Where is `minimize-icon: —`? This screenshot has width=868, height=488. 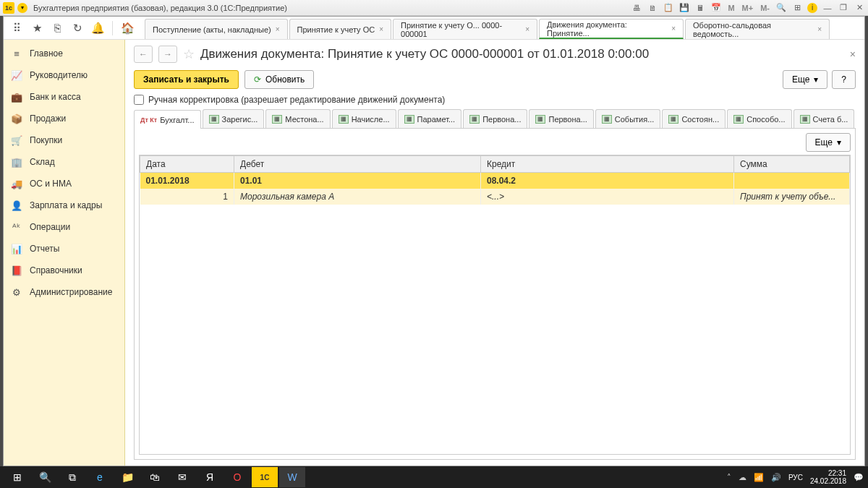 minimize-icon: — is located at coordinates (827, 8).